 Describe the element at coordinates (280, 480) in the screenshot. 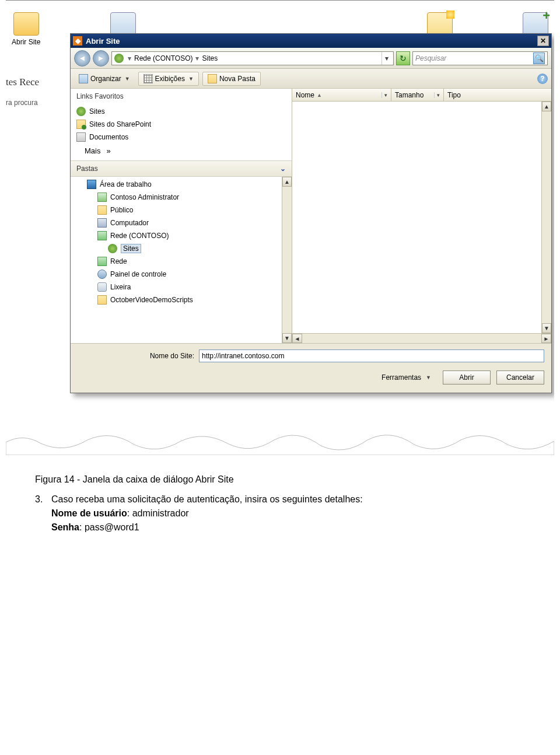

I see `figure-caption: Figura 14 - Janela da caixa de diálogo A…` at that location.